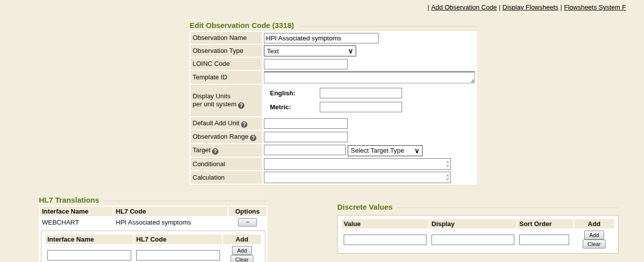 Image resolution: width=644 pixels, height=262 pixels. What do you see at coordinates (310, 51) in the screenshot?
I see `observation-type-select: Text ∨` at bounding box center [310, 51].